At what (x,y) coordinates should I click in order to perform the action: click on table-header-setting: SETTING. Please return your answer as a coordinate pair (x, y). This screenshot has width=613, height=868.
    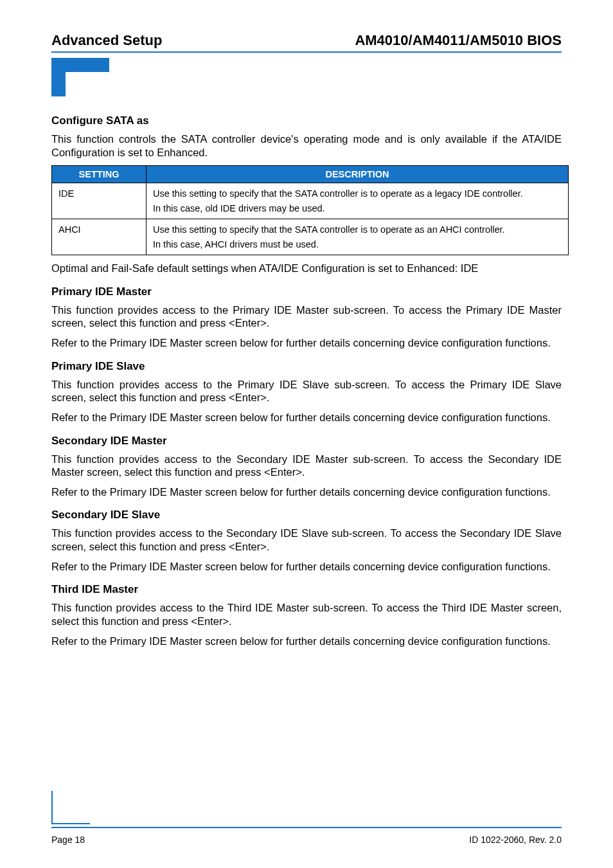
    Looking at the image, I should click on (99, 175).